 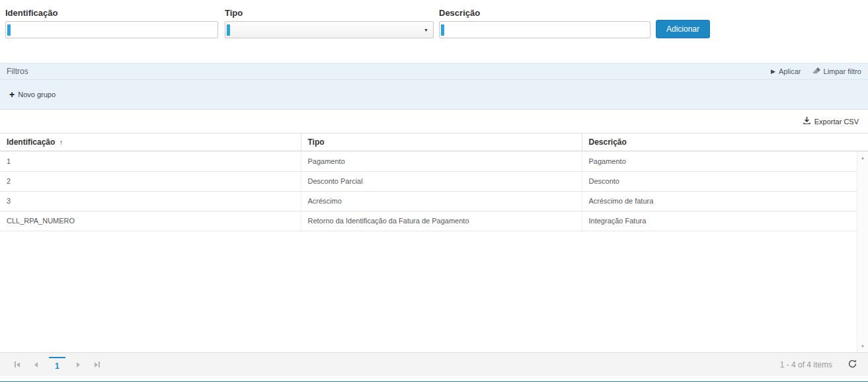 I want to click on export-row: Exportar CSV, so click(x=434, y=122).